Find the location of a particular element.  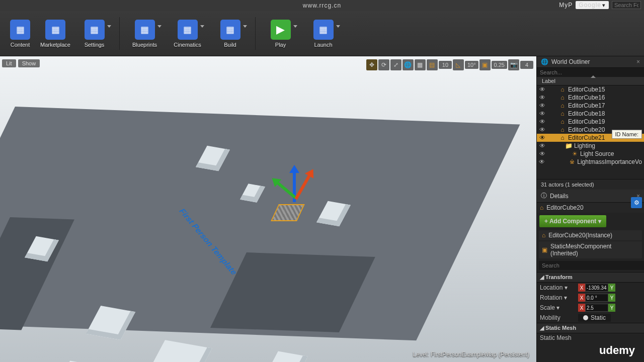

toolbar-blueprints-button: ▦Blueprints is located at coordinates (145, 33).